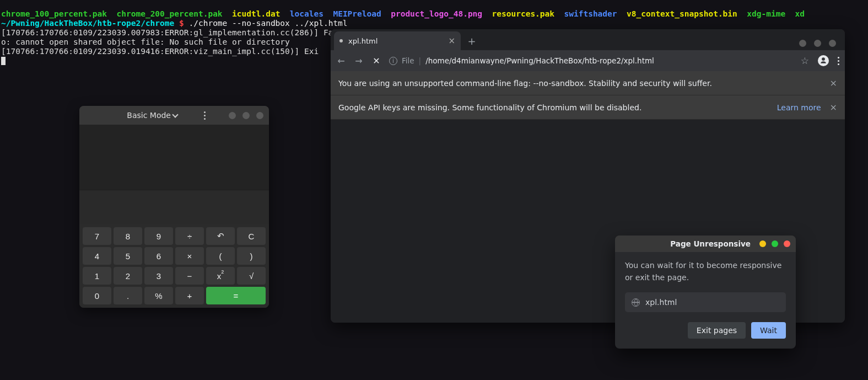 This screenshot has height=380, width=868. What do you see at coordinates (341, 41) in the screenshot?
I see `tab-favicon` at bounding box center [341, 41].